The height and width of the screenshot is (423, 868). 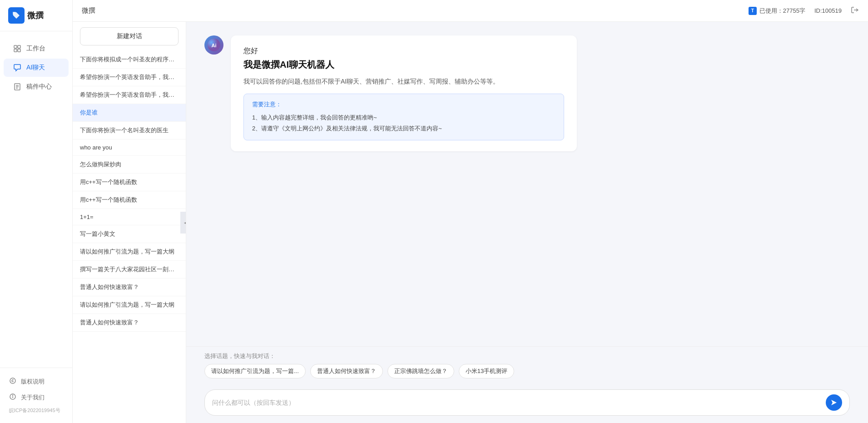 What do you see at coordinates (36, 382) in the screenshot?
I see `copyright-item: 版权说明` at bounding box center [36, 382].